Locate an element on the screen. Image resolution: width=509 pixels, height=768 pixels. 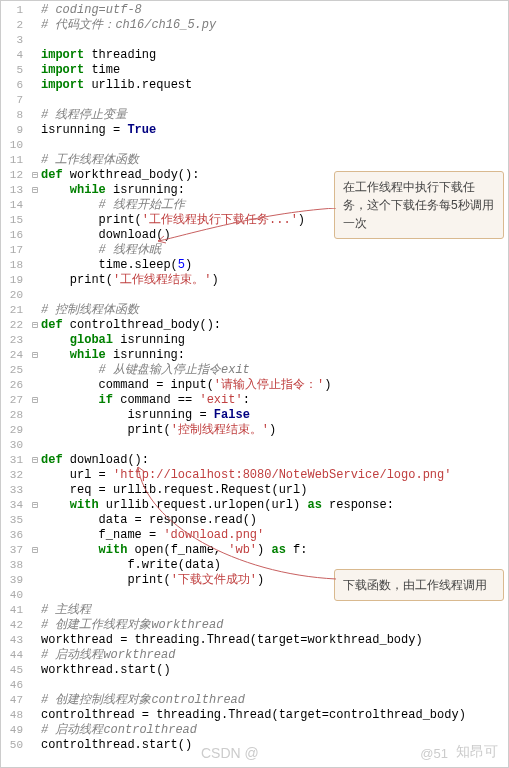
code-line: with open(f_name, 'wb') as f: is located at coordinates (274, 550).